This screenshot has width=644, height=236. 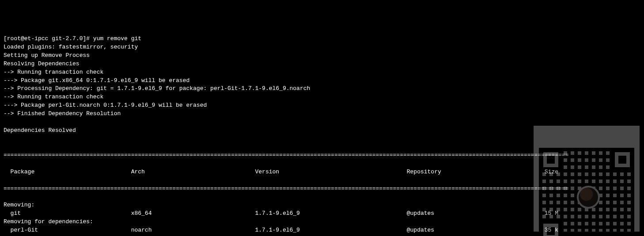 I want to click on output-line: Loaded plugins: fastestmirror, security, so click(x=71, y=47).